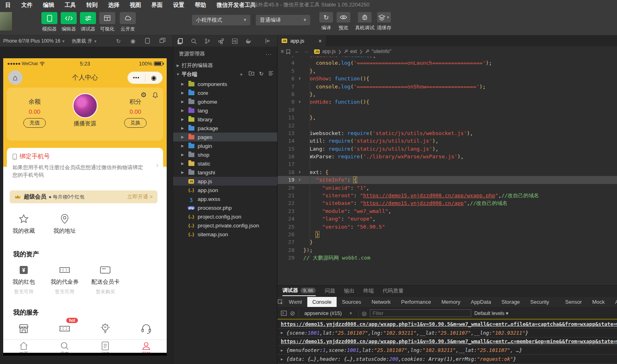  Describe the element at coordinates (107, 22) in the screenshot. I see `可视化-button: 可视化` at that location.